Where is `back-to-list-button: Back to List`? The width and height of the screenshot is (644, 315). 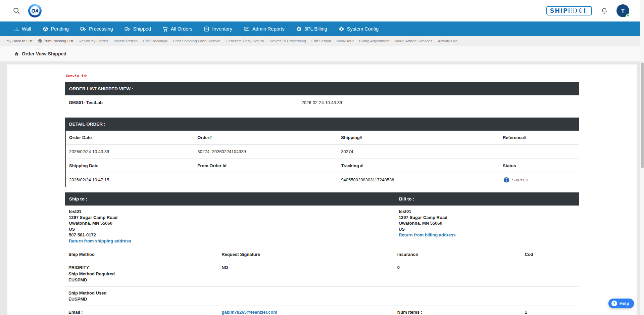 back-to-list-button: Back to List is located at coordinates (19, 41).